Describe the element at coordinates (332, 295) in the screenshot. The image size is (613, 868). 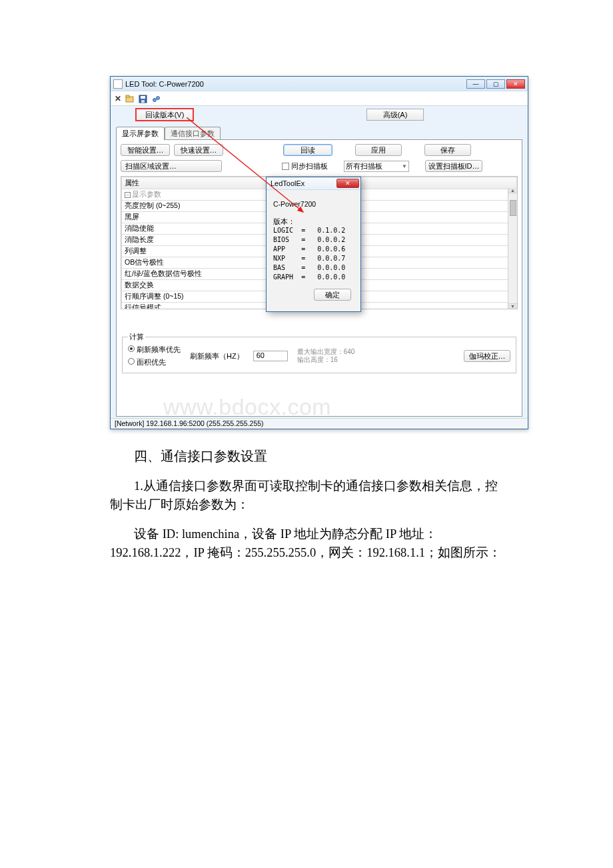
I see `dialog-ok-button: 确定` at that location.